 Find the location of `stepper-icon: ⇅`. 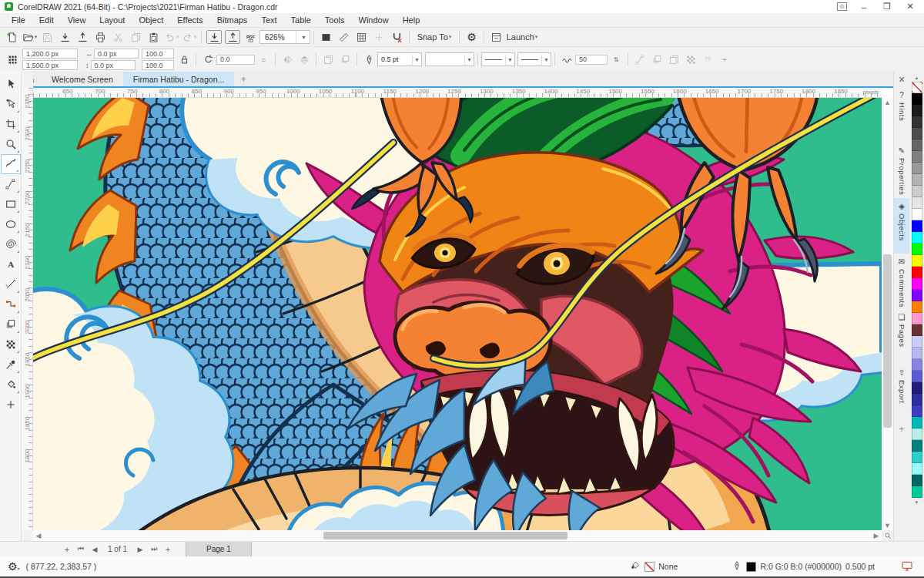

stepper-icon: ⇅ is located at coordinates (616, 59).